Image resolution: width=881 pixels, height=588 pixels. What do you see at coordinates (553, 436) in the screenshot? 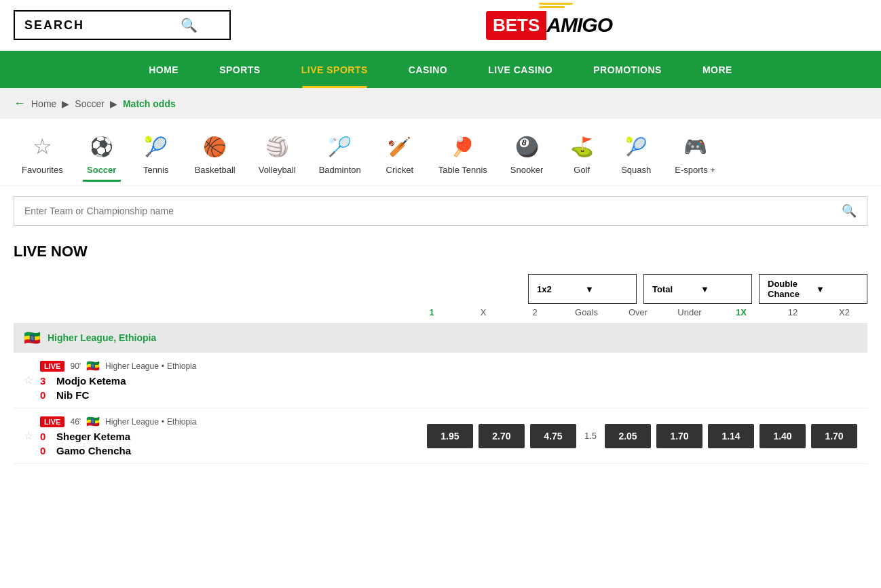
I see `odd-btn-1x2-2: 4.75` at bounding box center [553, 436].